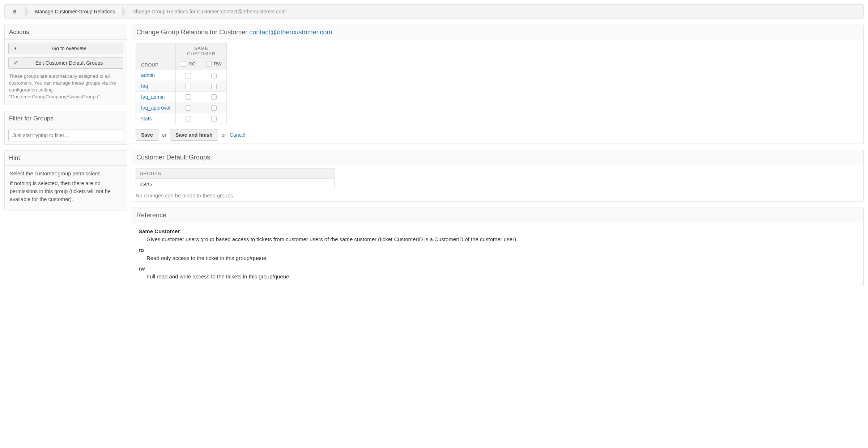 The image size is (868, 448). What do you see at coordinates (498, 135) in the screenshot?
I see `action-row: Save or Save and finish or Cancel` at bounding box center [498, 135].